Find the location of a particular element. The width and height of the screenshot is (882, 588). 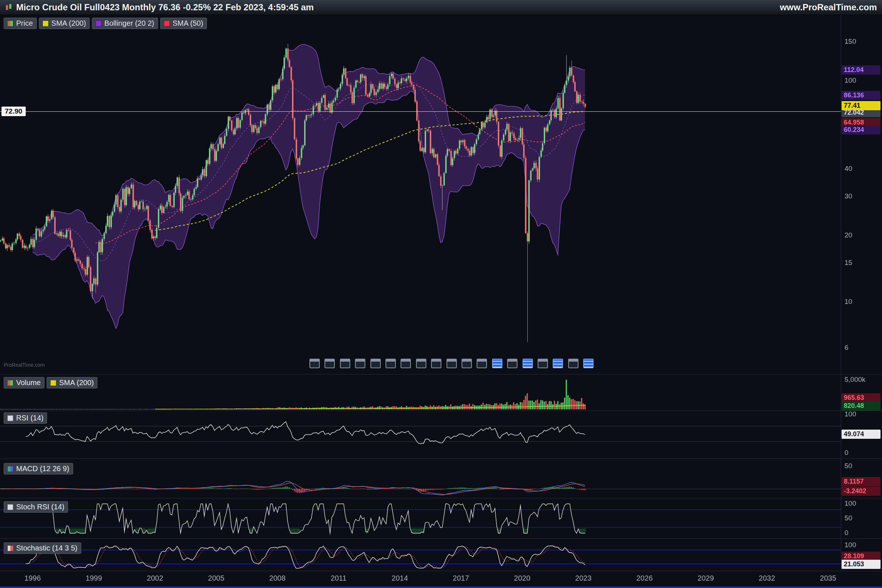

site-link: www.ProRealTime.com is located at coordinates (828, 8).